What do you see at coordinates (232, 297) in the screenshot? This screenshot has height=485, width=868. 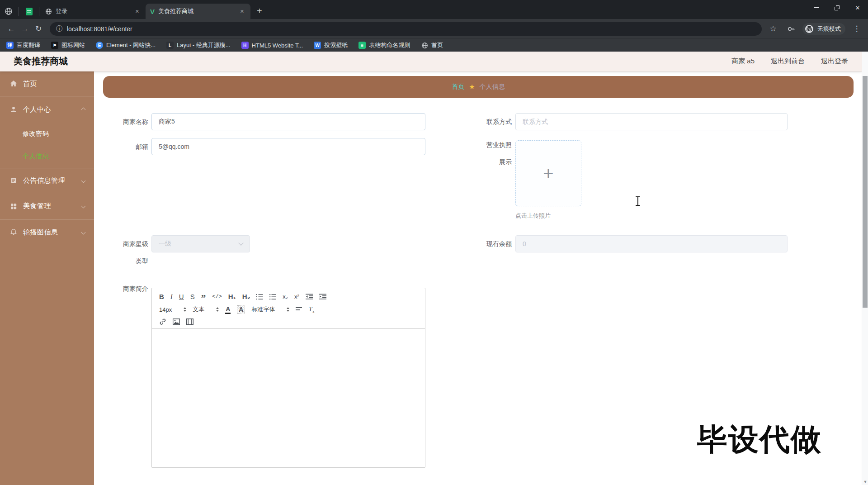 I see `header-1-icon: H₁` at bounding box center [232, 297].